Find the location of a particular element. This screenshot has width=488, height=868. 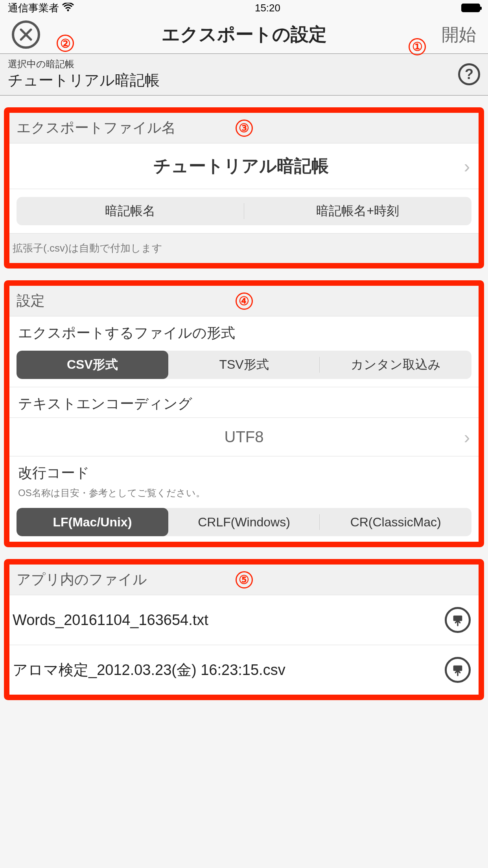

status-bar: 通信事業者 15:20 is located at coordinates (244, 8).